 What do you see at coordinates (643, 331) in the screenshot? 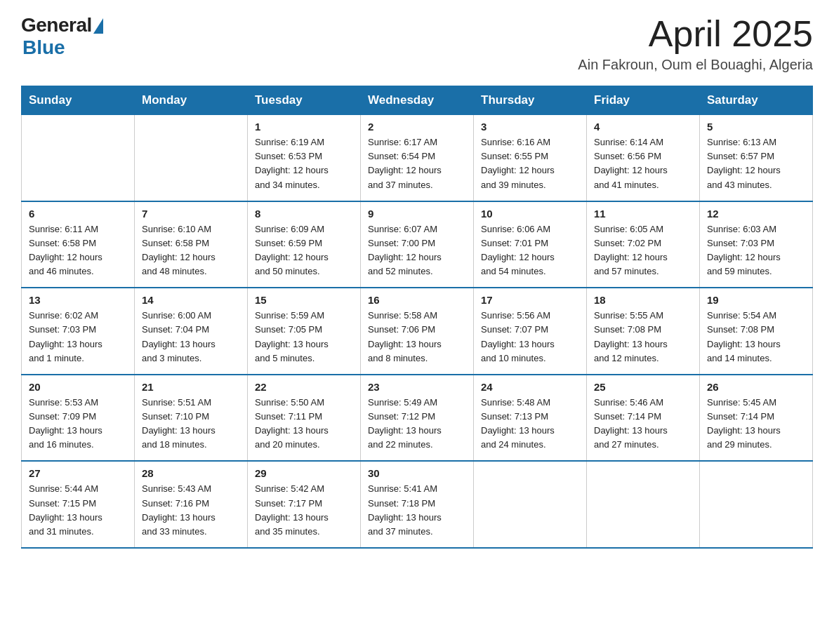
I see `calendar-cell: 18Sunrise: 5:55 AM Sunset: 7:08 PM Dayli…` at bounding box center [643, 331].